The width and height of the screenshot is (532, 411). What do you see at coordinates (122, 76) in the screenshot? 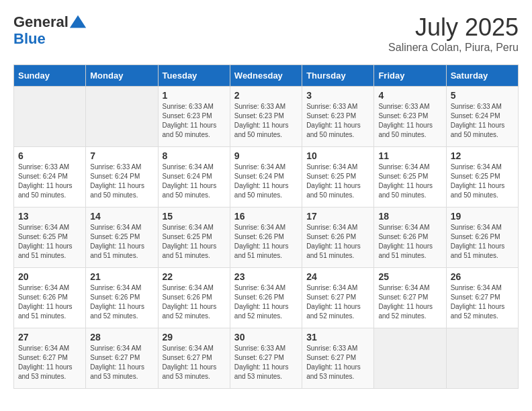
I see `header-day-monday: Monday` at bounding box center [122, 76].